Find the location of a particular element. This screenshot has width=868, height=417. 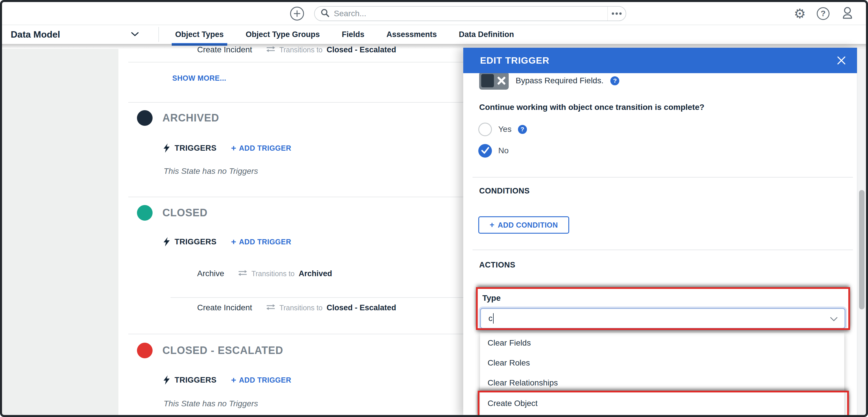

toggle-knob is located at coordinates (488, 81).